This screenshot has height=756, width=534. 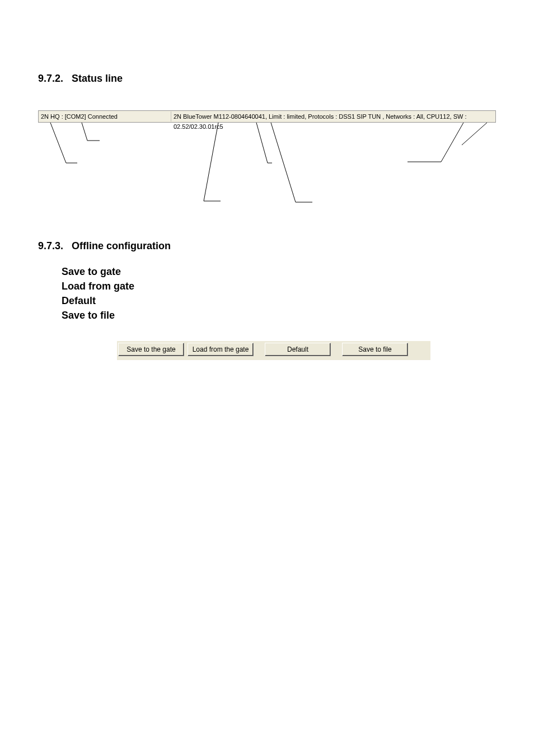 What do you see at coordinates (279, 286) in the screenshot?
I see `option-load-from-gate: Load from gate` at bounding box center [279, 286].